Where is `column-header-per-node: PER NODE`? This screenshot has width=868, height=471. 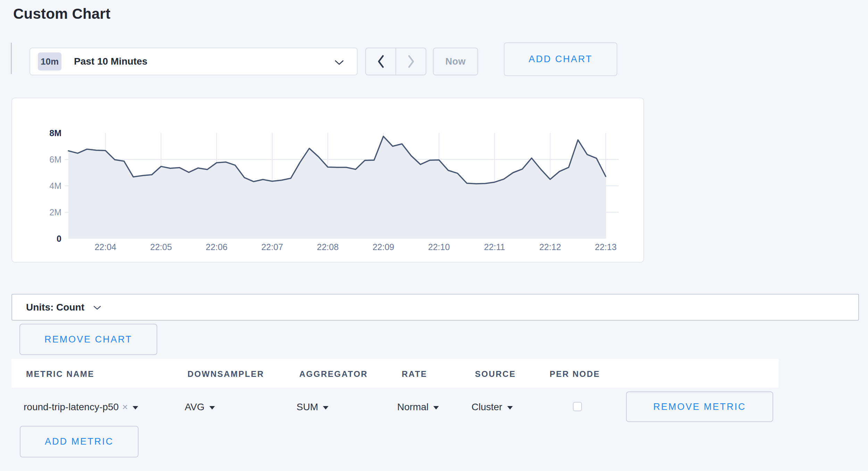
column-header-per-node: PER NODE is located at coordinates (575, 374).